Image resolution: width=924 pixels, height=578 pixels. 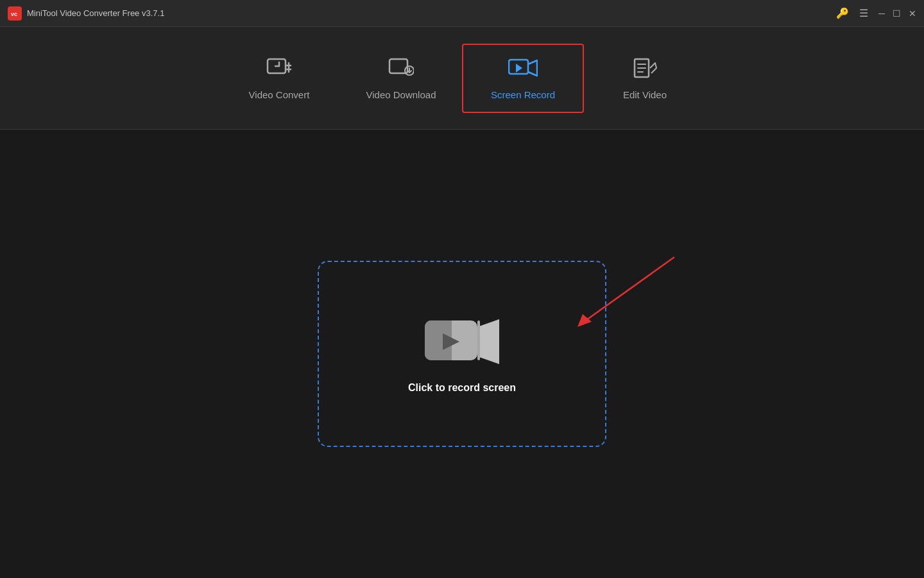 What do you see at coordinates (401, 78) in the screenshot?
I see `tab-video-download: Video Download` at bounding box center [401, 78].